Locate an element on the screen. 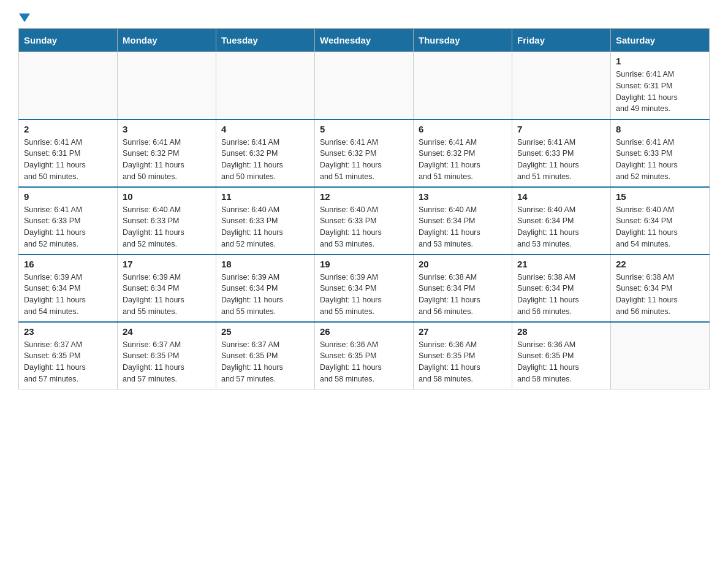 This screenshot has height=563, width=728. day-number: 16 is located at coordinates (68, 264).